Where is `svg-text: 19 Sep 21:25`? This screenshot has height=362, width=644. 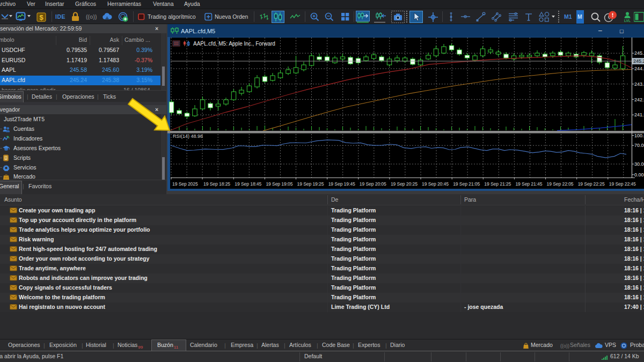 svg-text: 19 Sep 21:25 is located at coordinates (497, 184).